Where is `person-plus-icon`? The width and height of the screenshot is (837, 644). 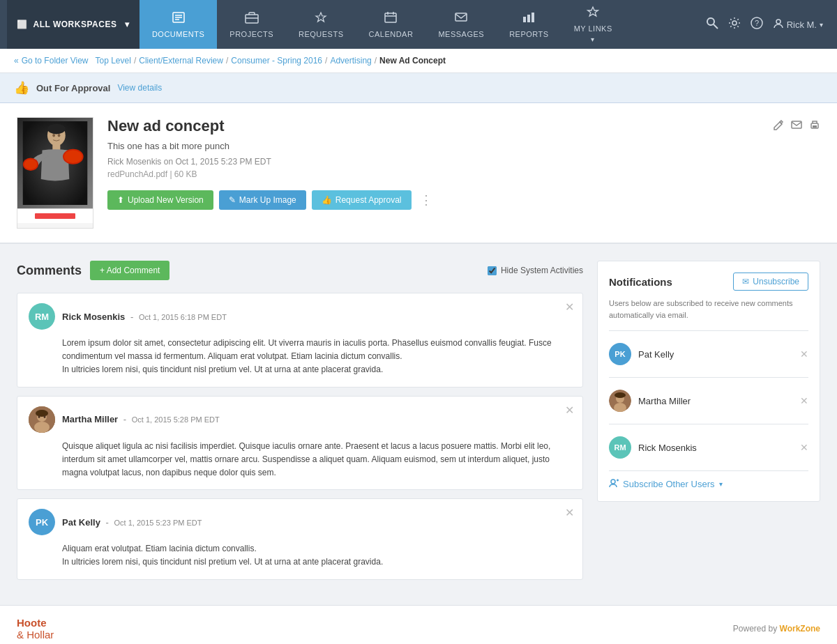
person-plus-icon is located at coordinates (614, 484).